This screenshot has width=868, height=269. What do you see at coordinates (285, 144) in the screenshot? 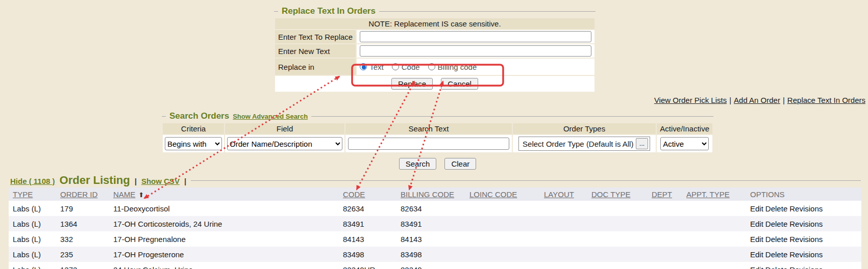
I see `field-select: Order Name/Description` at bounding box center [285, 144].